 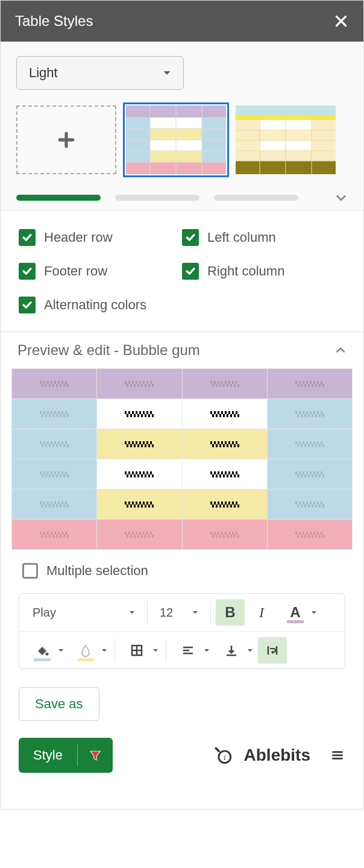 I want to click on plus-icon, so click(x=66, y=140).